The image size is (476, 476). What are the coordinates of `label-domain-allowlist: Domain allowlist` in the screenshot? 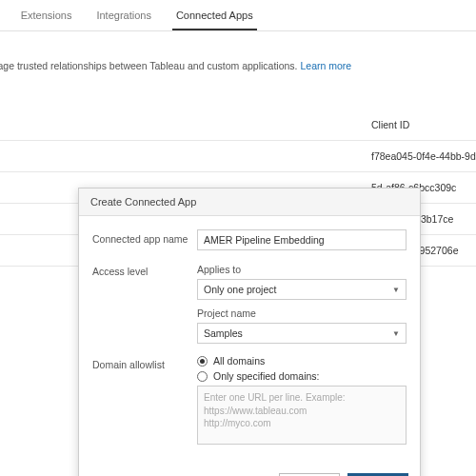 It's located at (145, 363).